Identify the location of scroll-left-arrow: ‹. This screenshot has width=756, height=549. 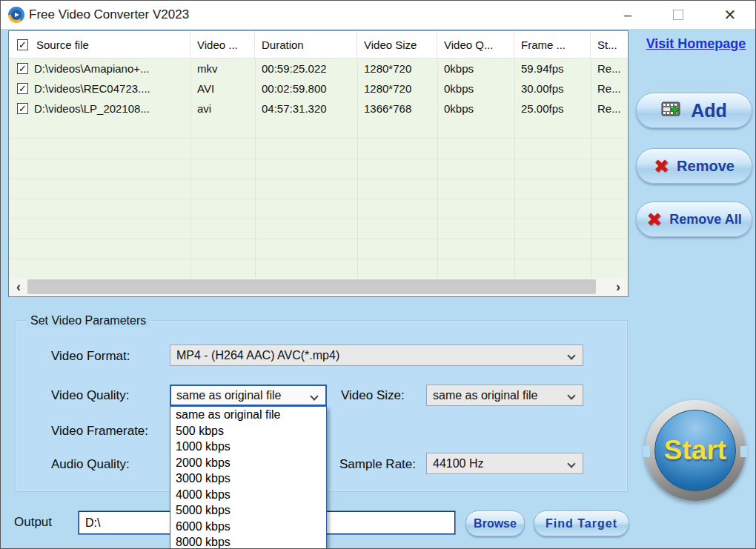
(19, 287).